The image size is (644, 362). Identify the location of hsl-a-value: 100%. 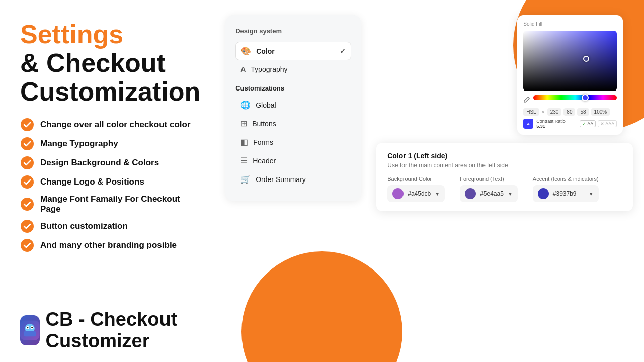
(601, 112).